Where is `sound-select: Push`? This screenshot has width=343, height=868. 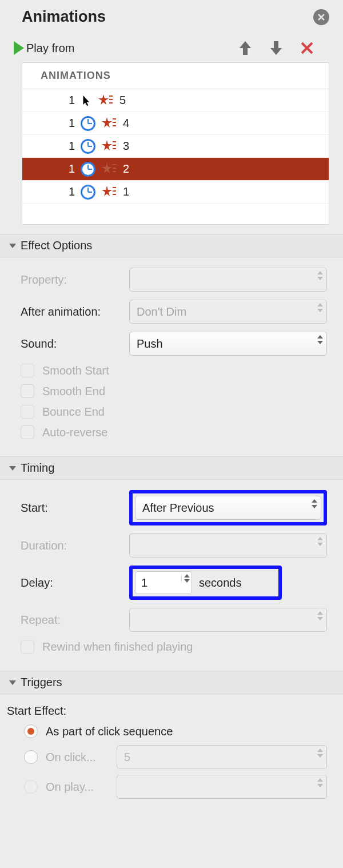 sound-select: Push is located at coordinates (228, 344).